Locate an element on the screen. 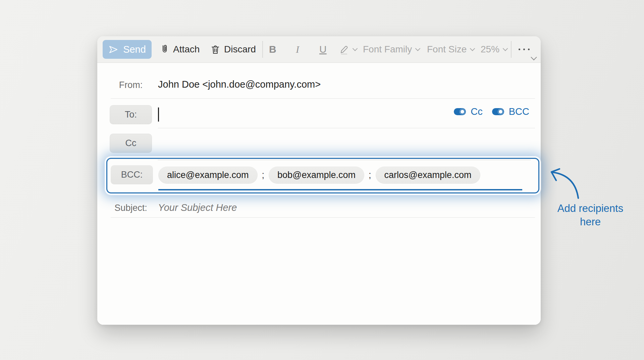 This screenshot has height=360, width=644. attach-button: Attach is located at coordinates (180, 49).